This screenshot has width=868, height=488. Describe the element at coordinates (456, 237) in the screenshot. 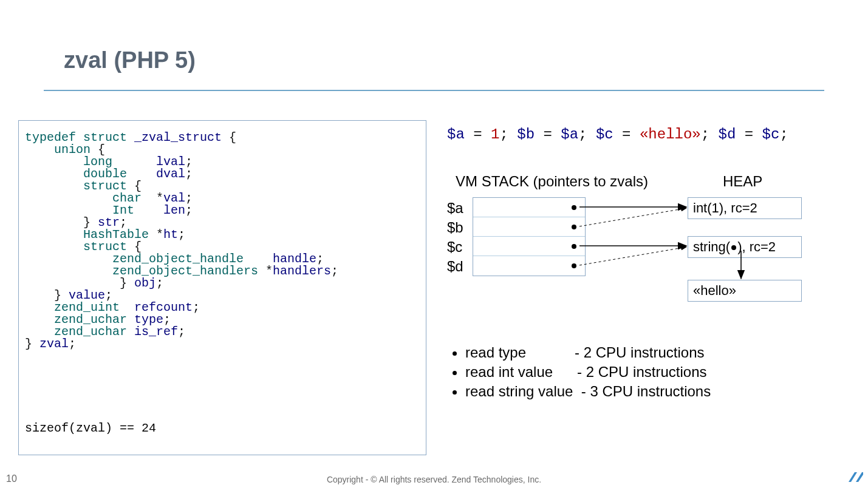

I see `variable-names: $a$b$c$d` at that location.